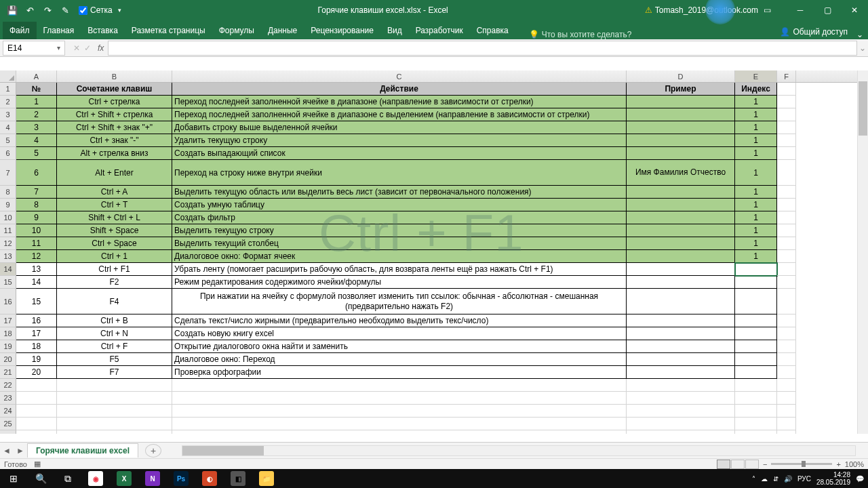  Describe the element at coordinates (181, 479) in the screenshot. I see `taskbar-app-photoshop: Ps` at that location.